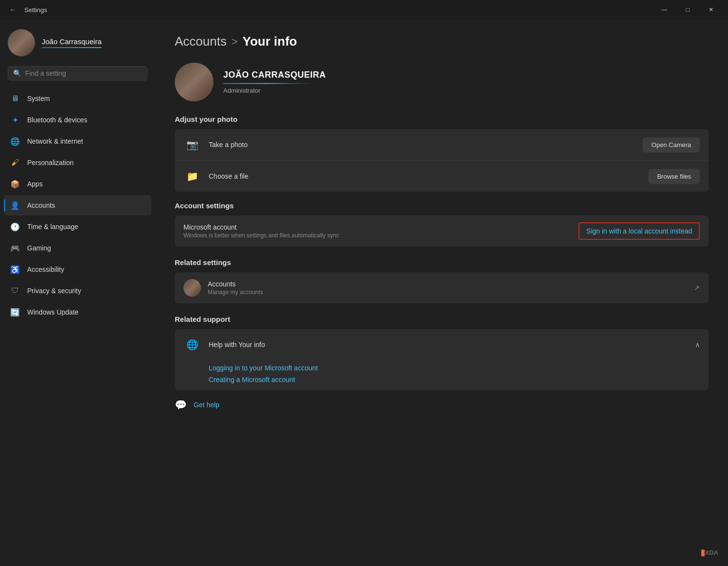 The image size is (728, 566). I want to click on open-camera-button: Open Camera, so click(671, 145).